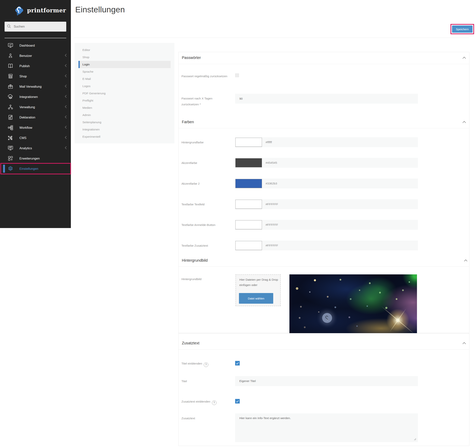 This screenshot has height=448, width=476. Describe the element at coordinates (35, 114) in the screenshot. I see `sidebar: printformer Dashboard Benutzer` at that location.